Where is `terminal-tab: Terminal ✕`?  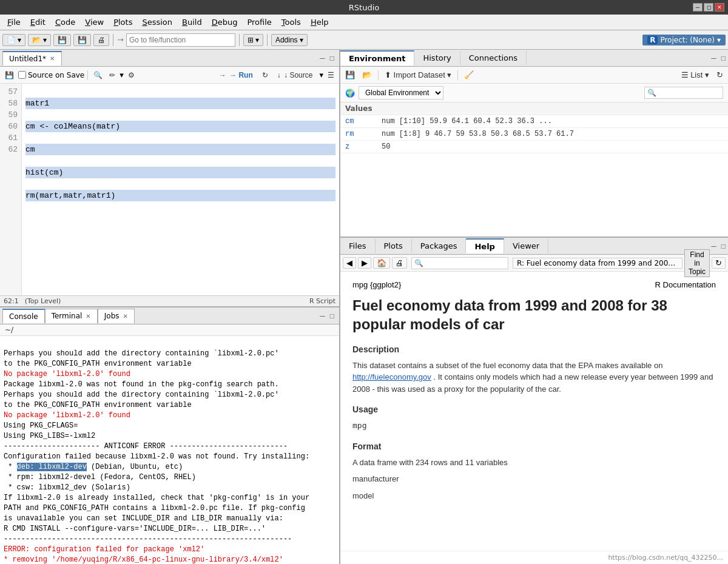 terminal-tab: Terminal ✕ is located at coordinates (72, 316).